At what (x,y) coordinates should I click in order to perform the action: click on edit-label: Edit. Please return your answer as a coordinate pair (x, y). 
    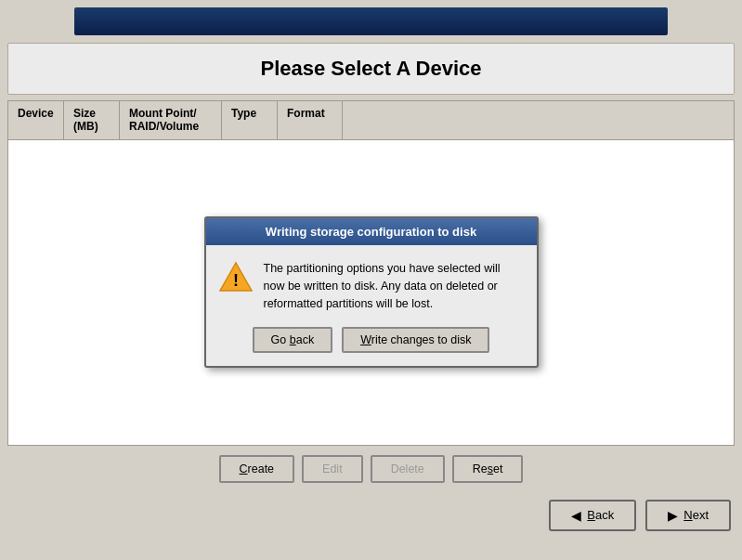
    Looking at the image, I should click on (332, 469).